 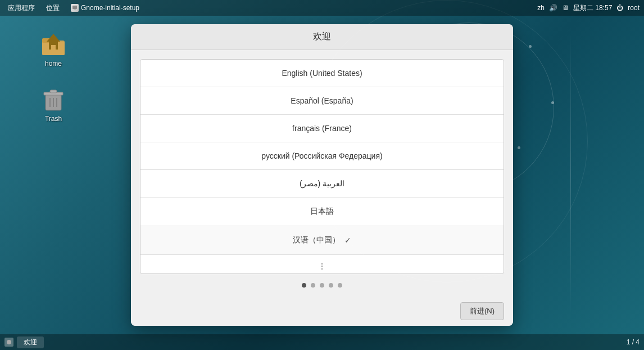 What do you see at coordinates (322, 36) in the screenshot?
I see `dialog-title: 欢迎` at bounding box center [322, 36].